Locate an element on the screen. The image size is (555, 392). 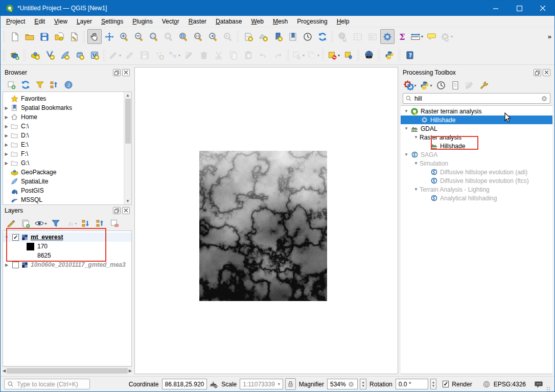
menu-web: Web is located at coordinates (257, 21).